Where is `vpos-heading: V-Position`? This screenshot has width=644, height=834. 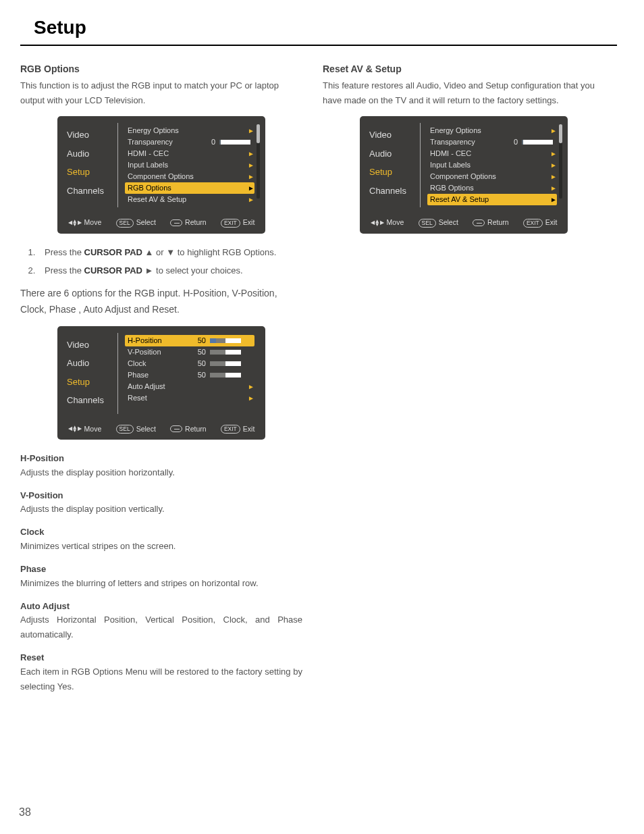 vpos-heading: V-Position is located at coordinates (161, 496).